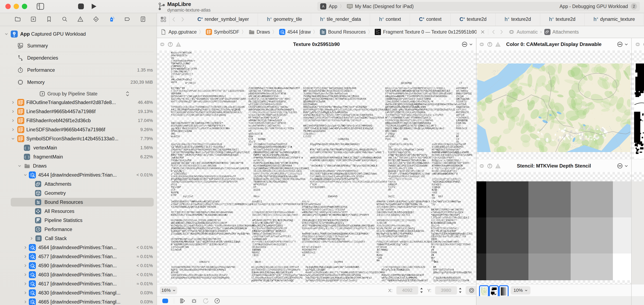  What do you see at coordinates (184, 19) in the screenshot?
I see `history-forward-icon` at bounding box center [184, 19].